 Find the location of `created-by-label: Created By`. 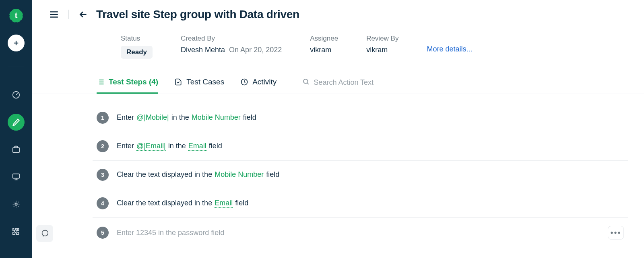

created-by-label: Created By is located at coordinates (231, 39).